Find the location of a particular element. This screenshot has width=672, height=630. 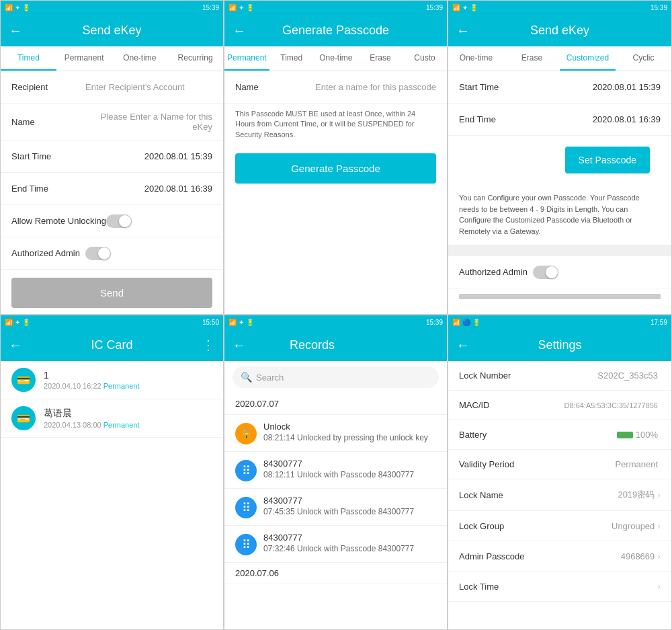

tab-permanent-2: Permanent is located at coordinates (247, 58).